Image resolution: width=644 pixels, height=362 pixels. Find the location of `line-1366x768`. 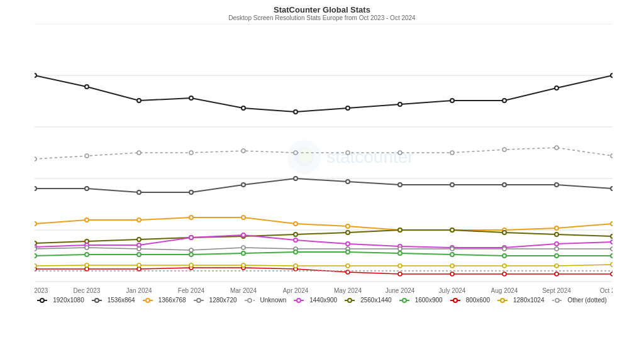

line-1366x768 is located at coordinates (323, 224).